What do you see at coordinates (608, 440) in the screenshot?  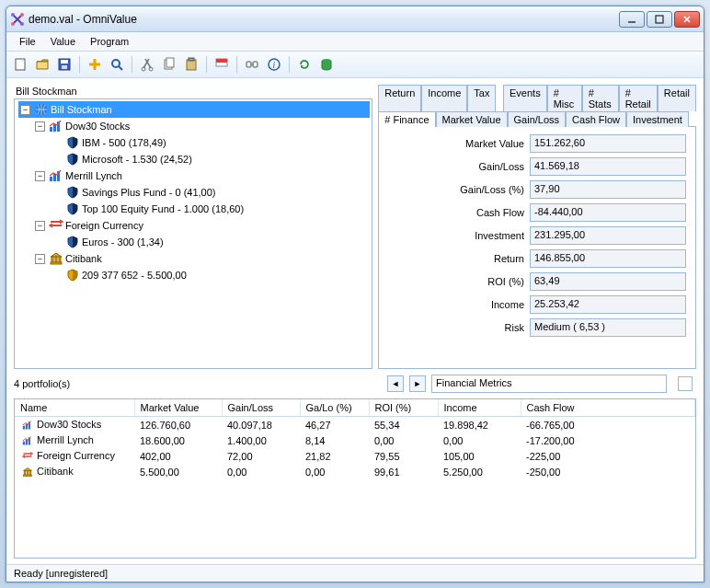 I see `cell-cf: -17.200,00` at bounding box center [608, 440].